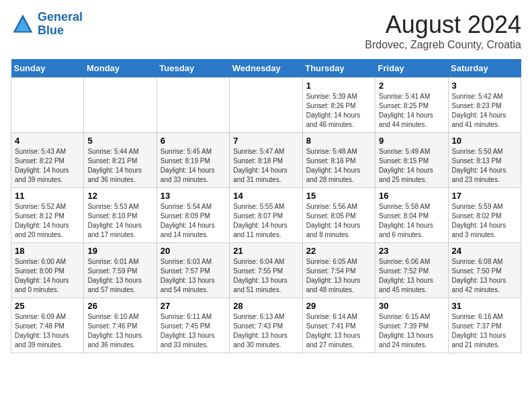 The width and height of the screenshot is (532, 411). Describe the element at coordinates (193, 306) in the screenshot. I see `day-number: 27` at that location.